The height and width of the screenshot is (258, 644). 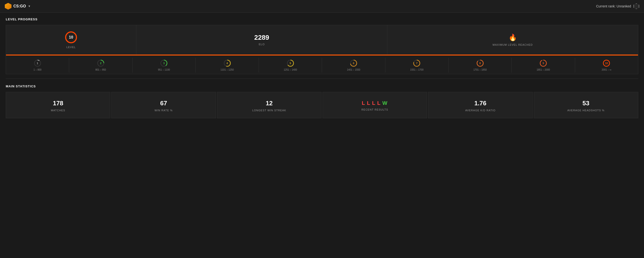 What do you see at coordinates (164, 70) in the screenshot?
I see `tick-range-3: 951 – 1100` at bounding box center [164, 70].